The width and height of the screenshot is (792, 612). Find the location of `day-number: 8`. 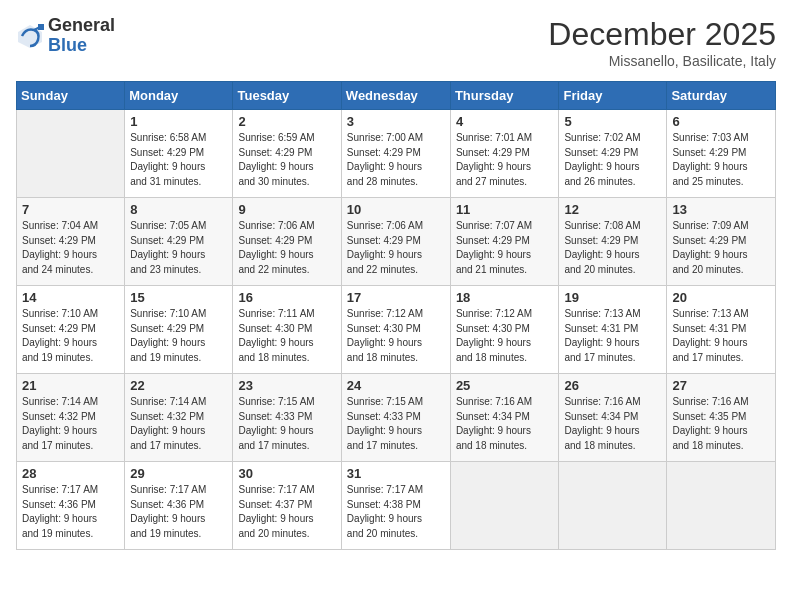

day-number: 8 is located at coordinates (178, 210).